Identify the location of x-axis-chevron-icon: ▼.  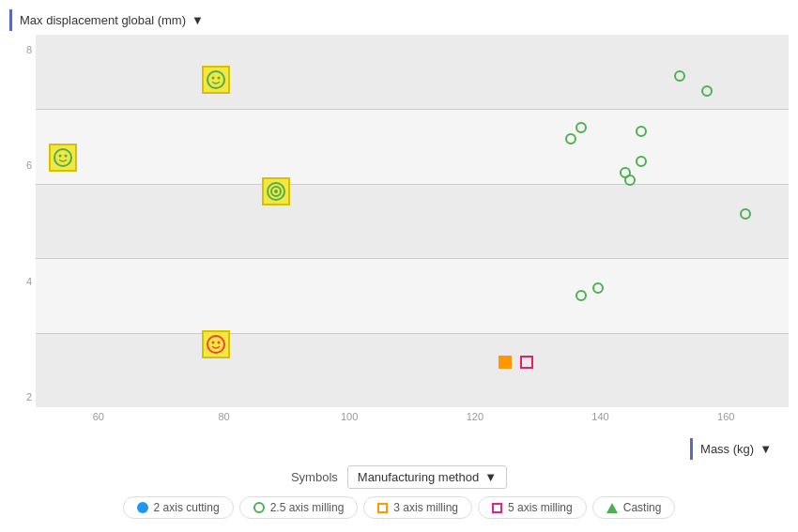
(766, 448).